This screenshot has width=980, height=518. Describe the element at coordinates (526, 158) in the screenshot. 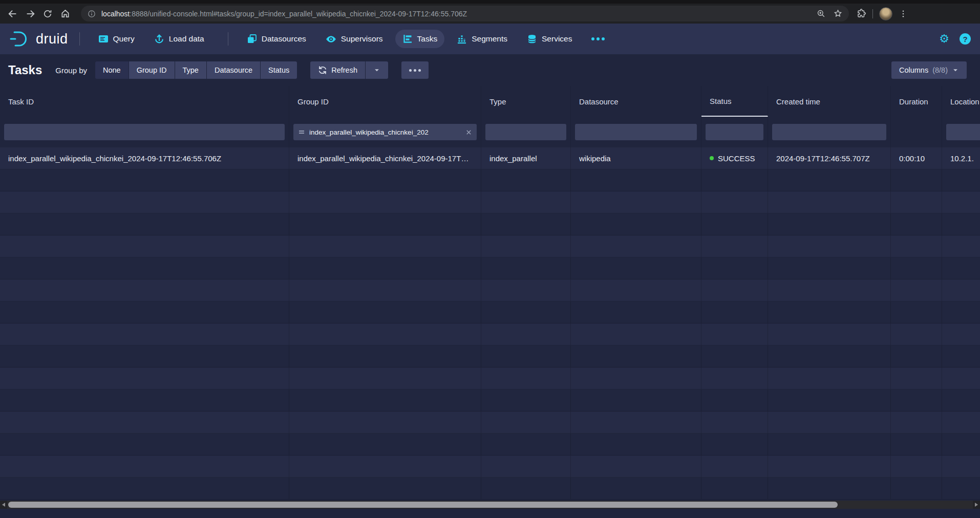

I see `type-cell: index_parallel` at that location.